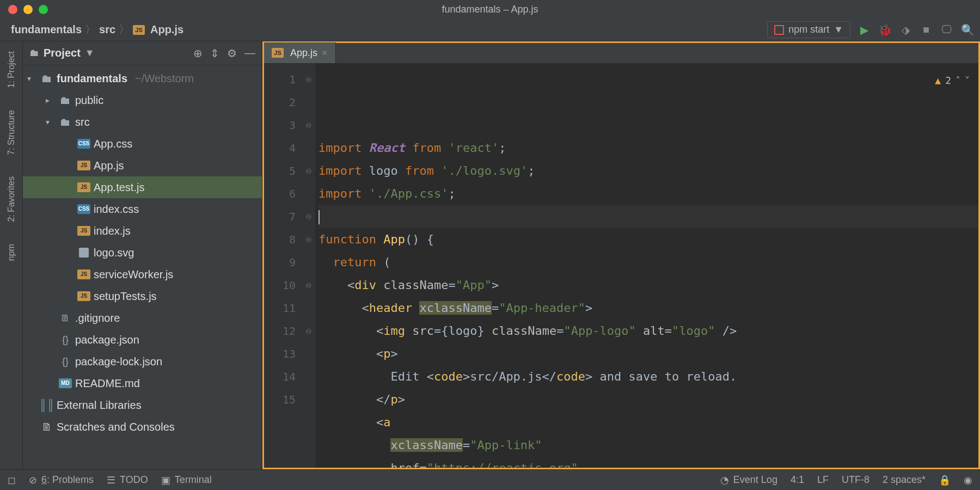 This screenshot has width=980, height=490. What do you see at coordinates (34, 53) in the screenshot?
I see `project-icon: 🖿` at bounding box center [34, 53].